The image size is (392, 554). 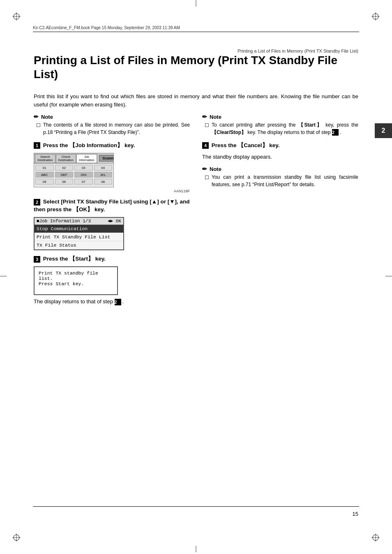 I want to click on note-item-3: ☐ You can print a transmission standby f…, so click(x=280, y=181).